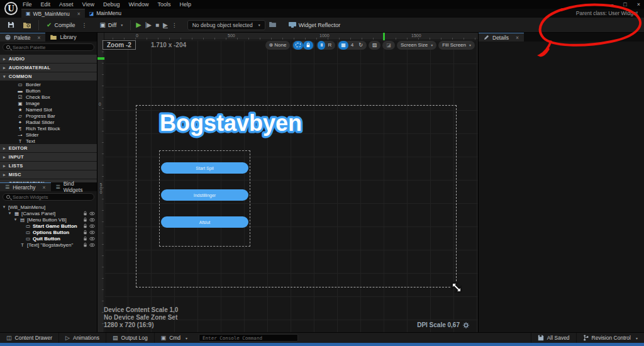 This screenshot has width=644, height=346. Describe the element at coordinates (84, 25) in the screenshot. I see `compile-options-icon: ⋮` at that location.